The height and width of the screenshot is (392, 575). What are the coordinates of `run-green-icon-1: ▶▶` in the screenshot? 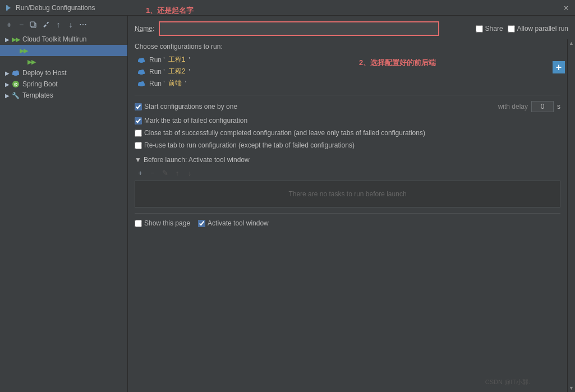 It's located at (24, 50).